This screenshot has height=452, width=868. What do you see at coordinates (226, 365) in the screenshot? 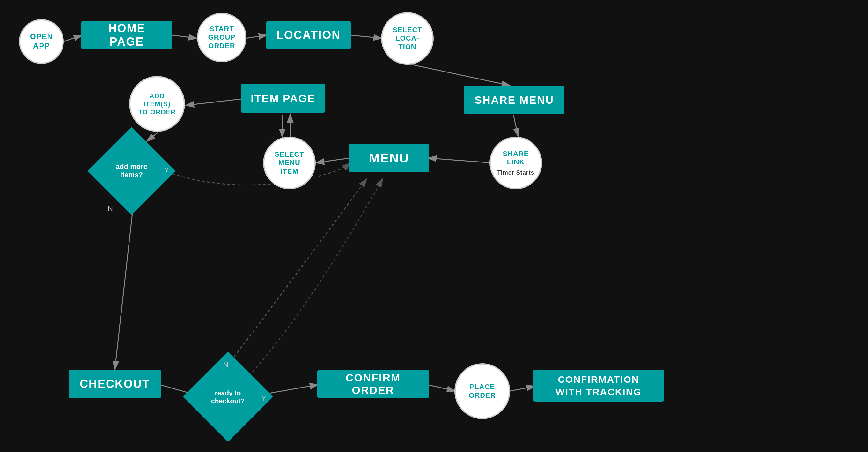
I see `ready-checkout-n-label: N` at bounding box center [226, 365].